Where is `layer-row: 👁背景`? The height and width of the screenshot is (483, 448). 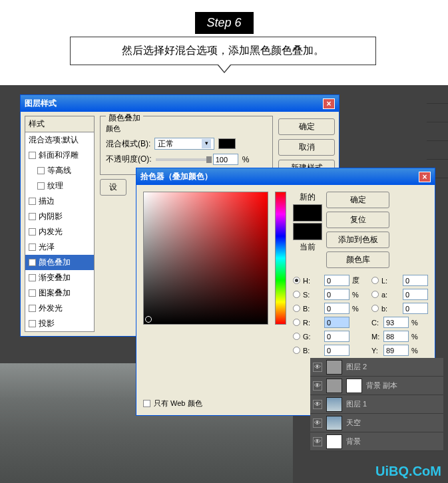
layer-row: 👁背景 is located at coordinates (377, 442).